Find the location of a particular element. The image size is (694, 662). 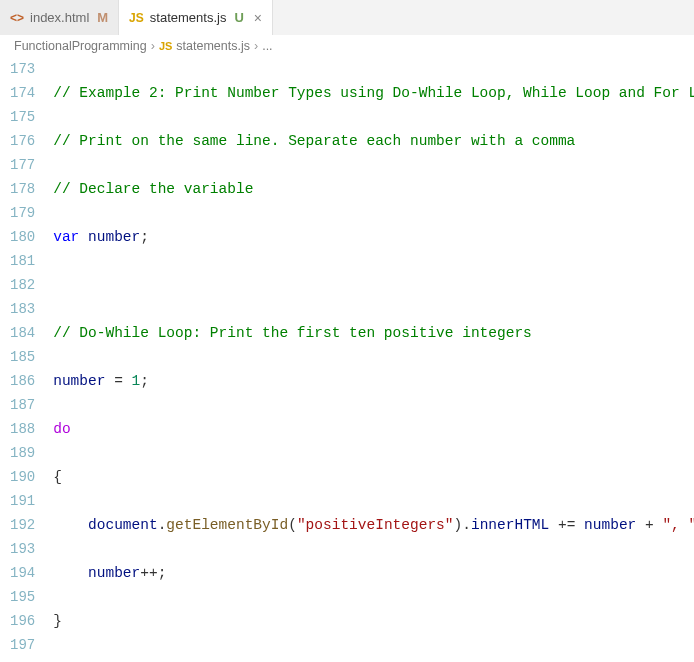

line-number: 197 is located at coordinates (22, 645).